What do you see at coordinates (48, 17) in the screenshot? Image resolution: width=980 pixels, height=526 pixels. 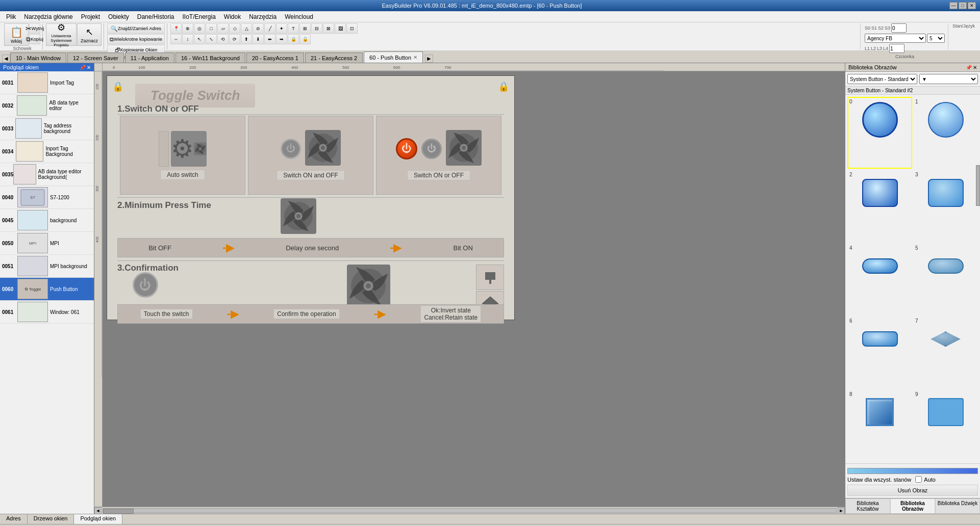 I see `menu-narzedzia: Narzędzia główne` at bounding box center [48, 17].